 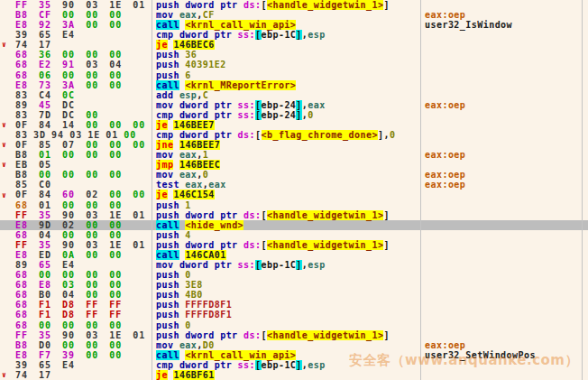 What do you see at coordinates (83, 135) in the screenshot?
I see `bytes-cell: 833D94031E0100` at bounding box center [83, 135].